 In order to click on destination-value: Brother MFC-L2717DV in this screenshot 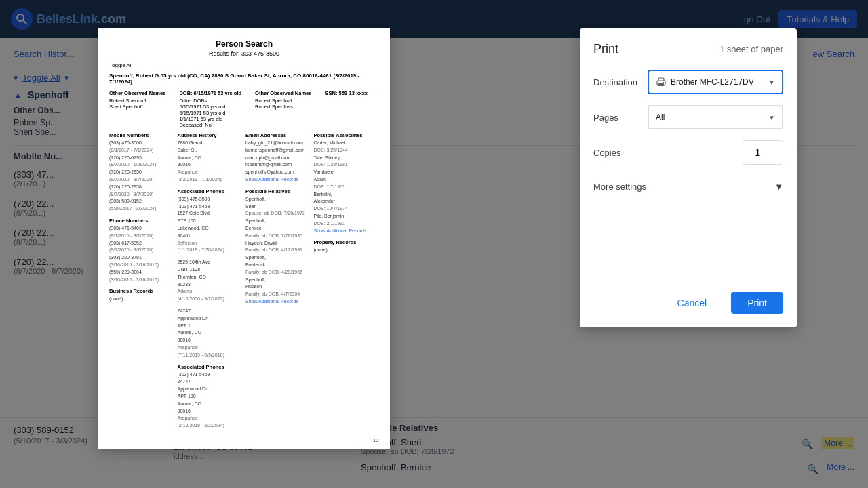, I will do `click(712, 82)`.